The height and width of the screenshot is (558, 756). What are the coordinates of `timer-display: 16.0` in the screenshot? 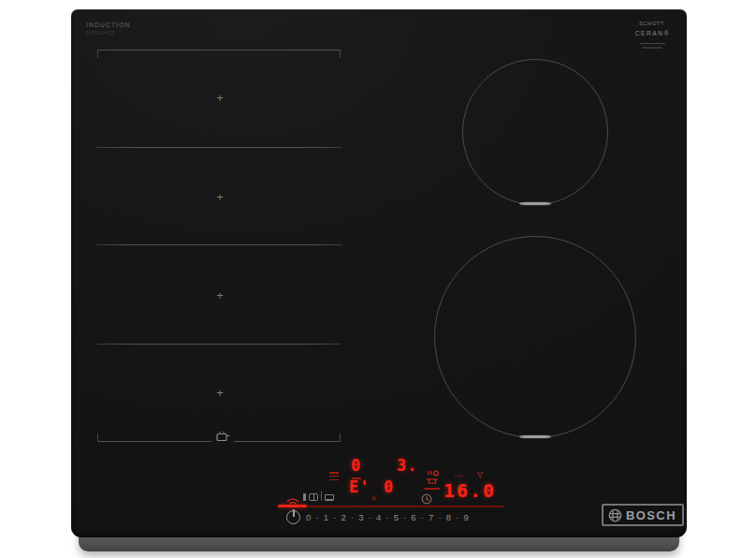 It's located at (470, 491).